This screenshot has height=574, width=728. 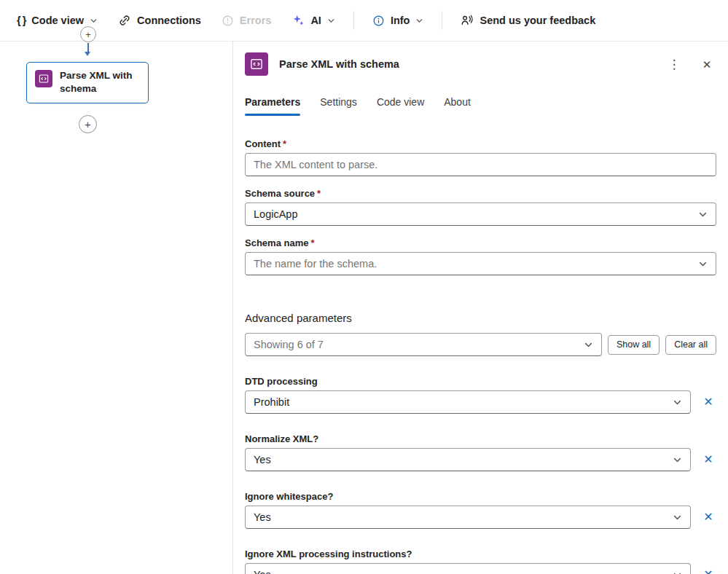 What do you see at coordinates (481, 214) in the screenshot?
I see `schema-source-dropdown: LogicApp` at bounding box center [481, 214].